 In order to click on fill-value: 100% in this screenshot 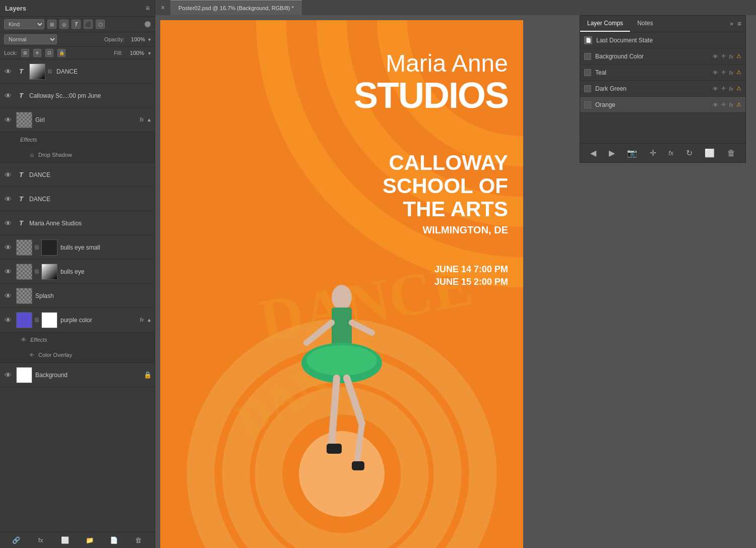, I will do `click(135, 53)`.